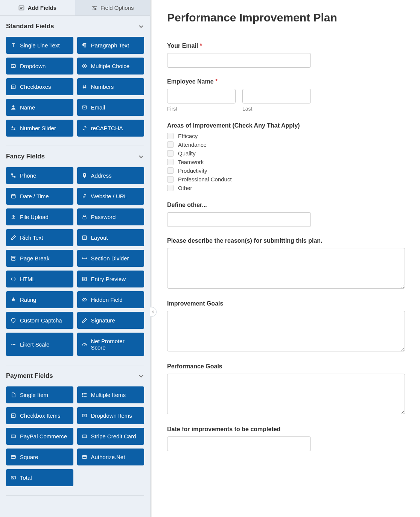  Describe the element at coordinates (239, 60) in the screenshot. I see `email-input` at that location.